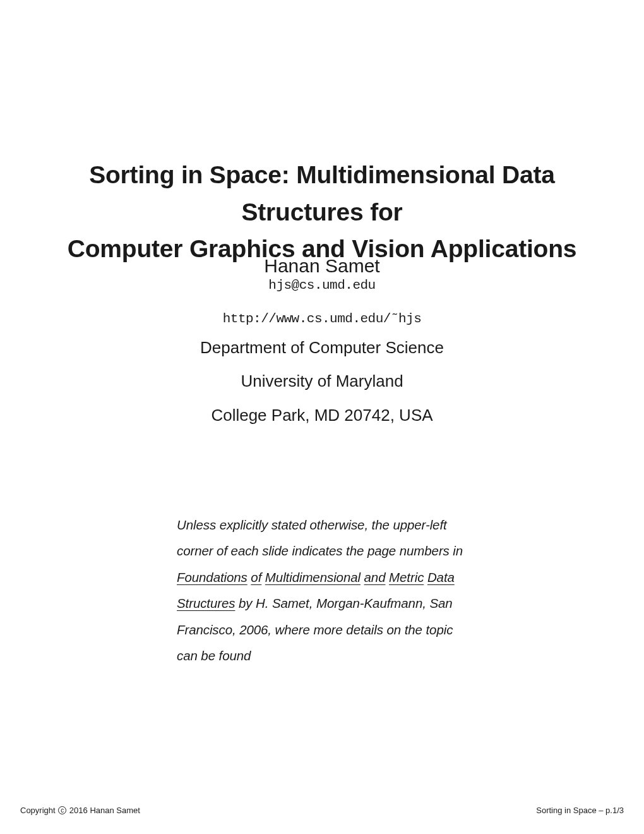  What do you see at coordinates (319, 538) in the screenshot?
I see `note-prefix: Unless explicitly stated otherwise, the …` at bounding box center [319, 538].